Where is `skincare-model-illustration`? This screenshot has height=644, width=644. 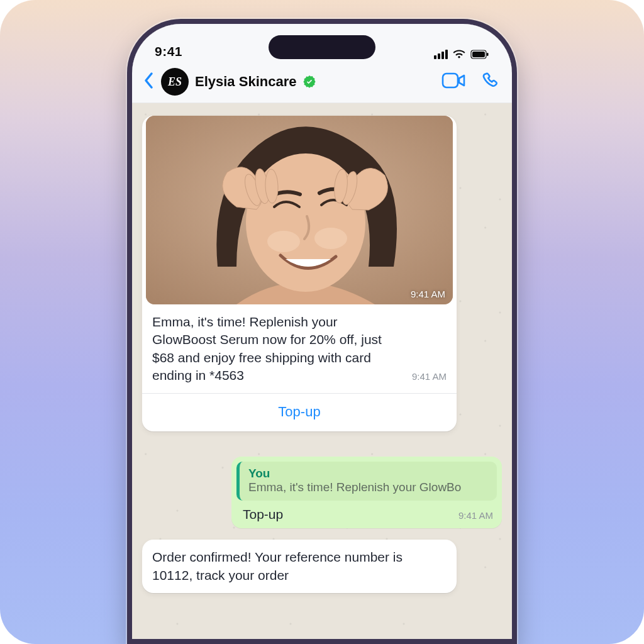 skincare-model-illustration is located at coordinates (299, 210).